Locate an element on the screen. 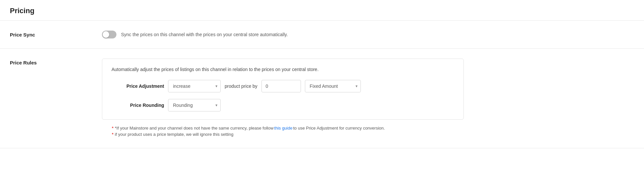 The image size is (644, 194). adjustment-select-wrapper: increase decrease ▾ is located at coordinates (194, 86).